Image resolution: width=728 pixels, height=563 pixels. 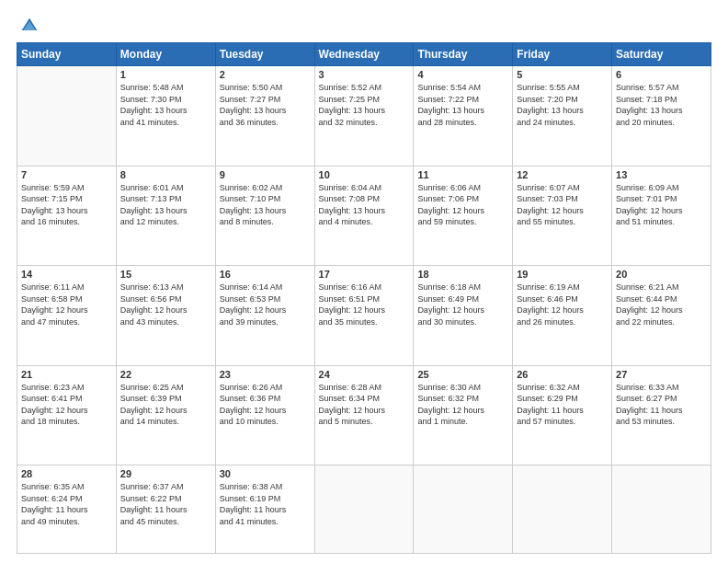 What do you see at coordinates (364, 215) in the screenshot?
I see `calendar-cell: 10Sunrise: 6:04 AM Sunset: 7:08 PM Dayli…` at bounding box center [364, 215].